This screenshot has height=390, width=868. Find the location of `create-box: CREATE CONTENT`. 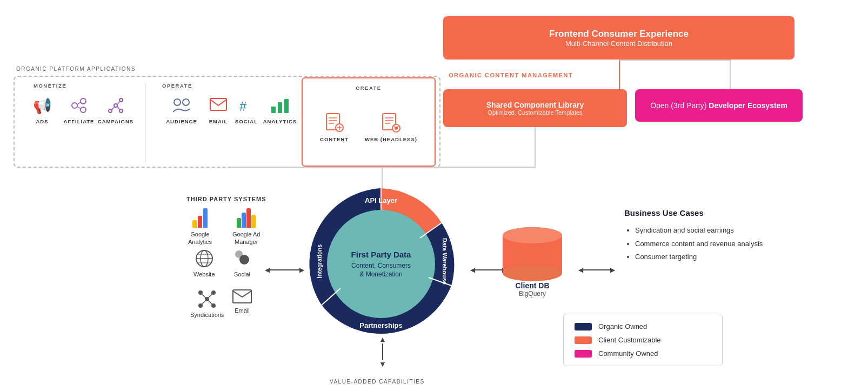

create-box: CREATE CONTENT is located at coordinates (369, 122).